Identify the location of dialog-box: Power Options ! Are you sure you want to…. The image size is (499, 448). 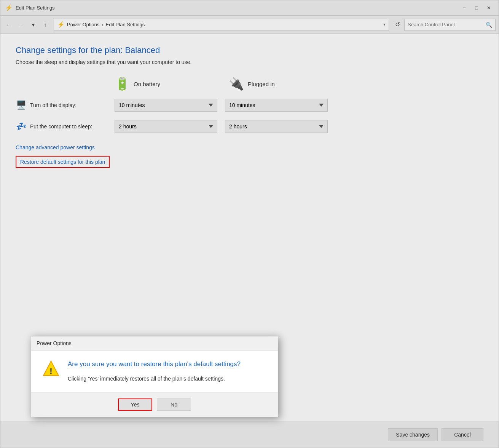
(155, 376).